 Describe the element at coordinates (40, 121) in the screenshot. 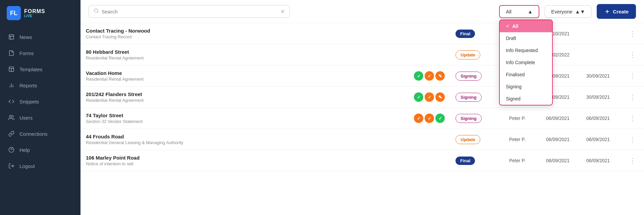

I see `sidebar-nav: News Forms Templates Reports Snippets` at that location.